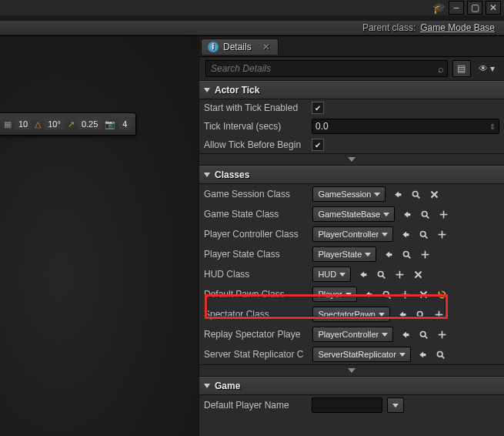 This screenshot has width=504, height=436. What do you see at coordinates (352, 334) in the screenshot?
I see `prop-replay-spectator-combo: PlayerController` at bounding box center [352, 334].